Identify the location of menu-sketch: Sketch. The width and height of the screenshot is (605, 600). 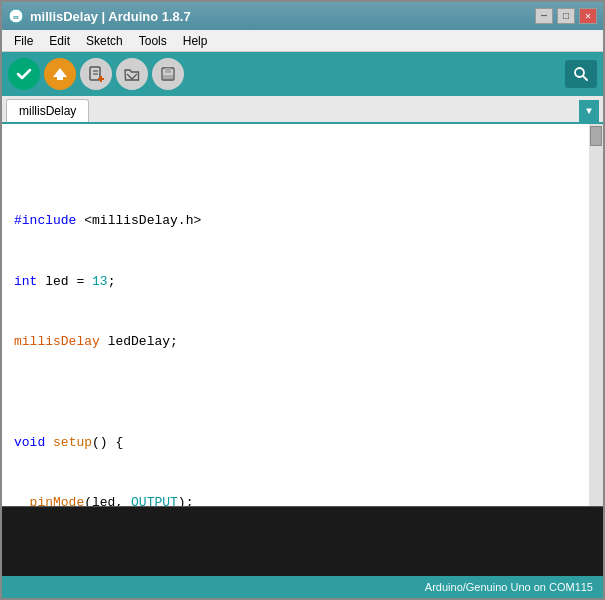
(104, 41).